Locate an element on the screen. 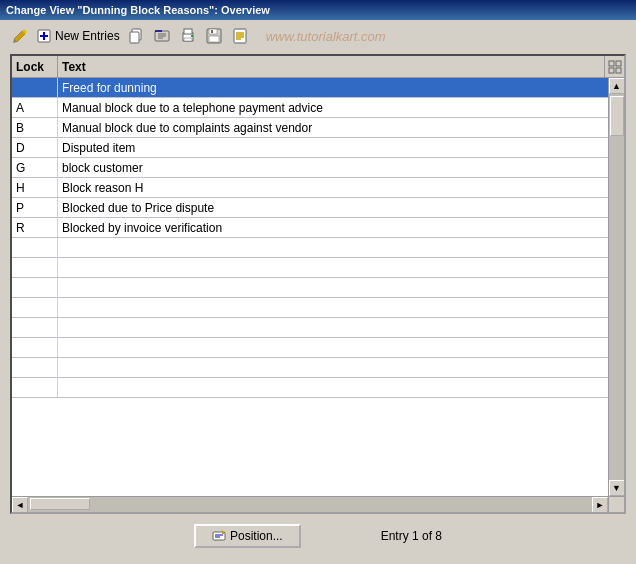 This screenshot has height=564, width=636. cell-text: Manual block due to a telephone payment … is located at coordinates (333, 108).